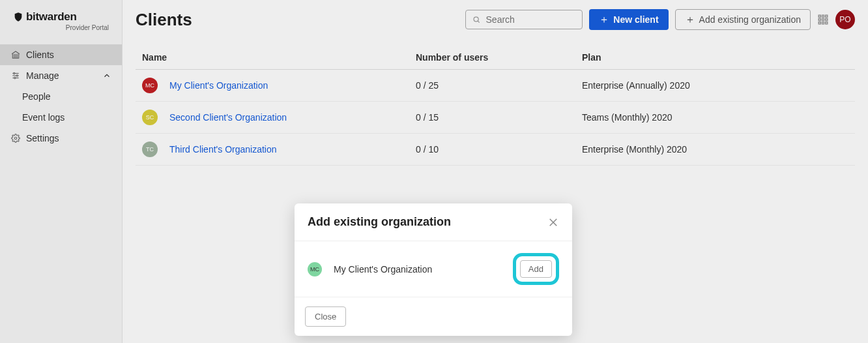 The image size is (868, 343). Describe the element at coordinates (279, 117) in the screenshot. I see `name-cell: SCSecond Client's Organization` at that location.